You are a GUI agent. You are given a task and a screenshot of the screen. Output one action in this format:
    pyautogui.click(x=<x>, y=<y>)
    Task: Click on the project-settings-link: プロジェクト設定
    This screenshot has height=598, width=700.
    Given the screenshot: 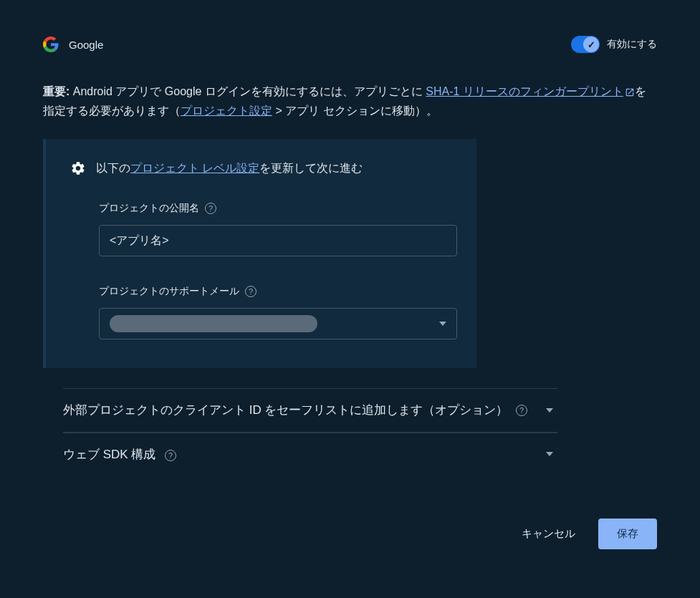 What is the action you would take?
    pyautogui.click(x=226, y=110)
    